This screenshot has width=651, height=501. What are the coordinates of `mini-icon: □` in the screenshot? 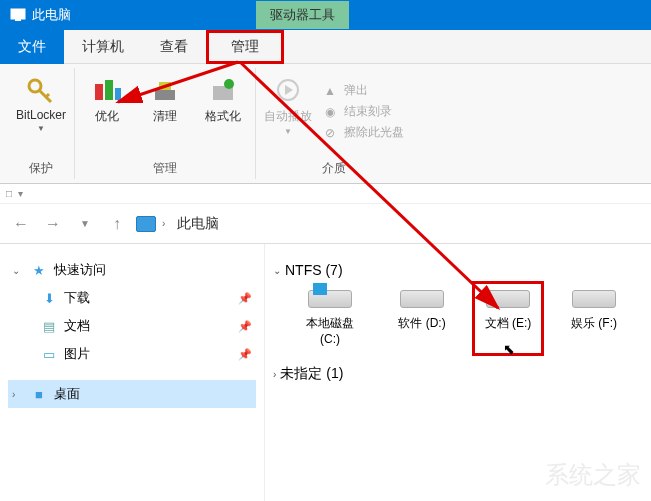 It's located at (9, 194).